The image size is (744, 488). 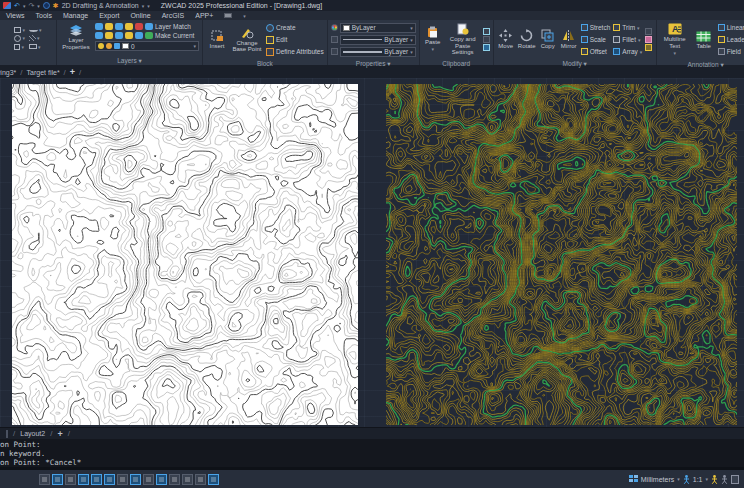 What do you see at coordinates (378, 52) in the screenshot?
I see `lineweight-control-dropdown: ByLayer ▾` at bounding box center [378, 52].